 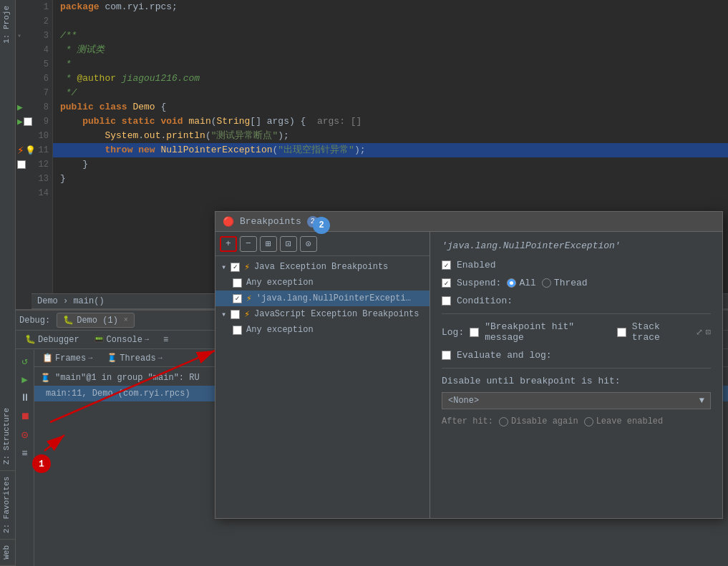 What do you see at coordinates (538, 421) in the screenshot?
I see `disable-again-option: Disable again` at bounding box center [538, 421].